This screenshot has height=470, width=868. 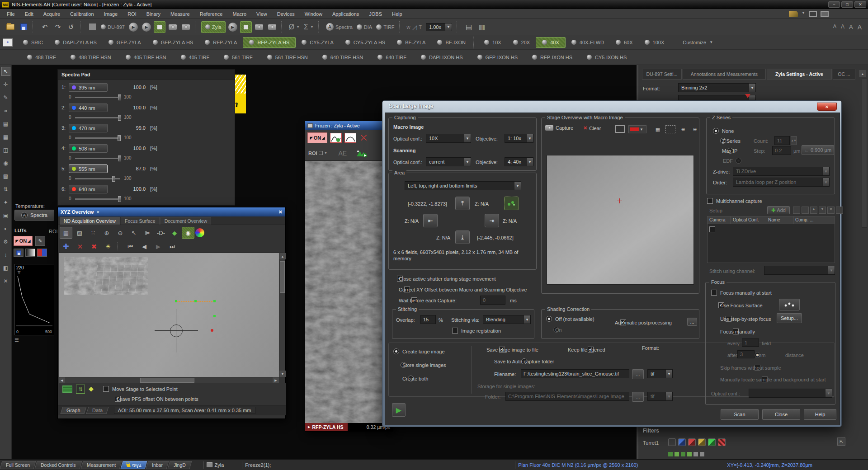 I want to click on set-left-button: ⇤, so click(x=430, y=221).